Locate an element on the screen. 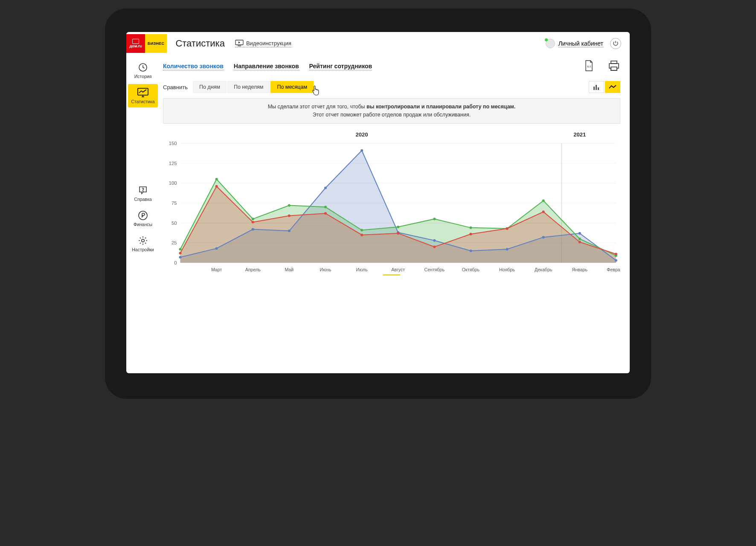 Image resolution: width=756 pixels, height=546 pixels. info-box: Мы сделали этот отчет для того, чтобы вы… is located at coordinates (392, 111).